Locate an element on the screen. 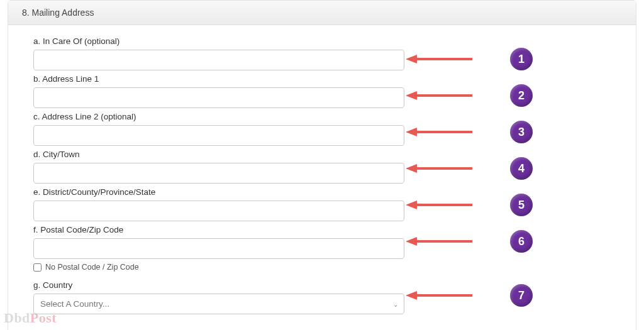  input-city-town is located at coordinates (219, 173).